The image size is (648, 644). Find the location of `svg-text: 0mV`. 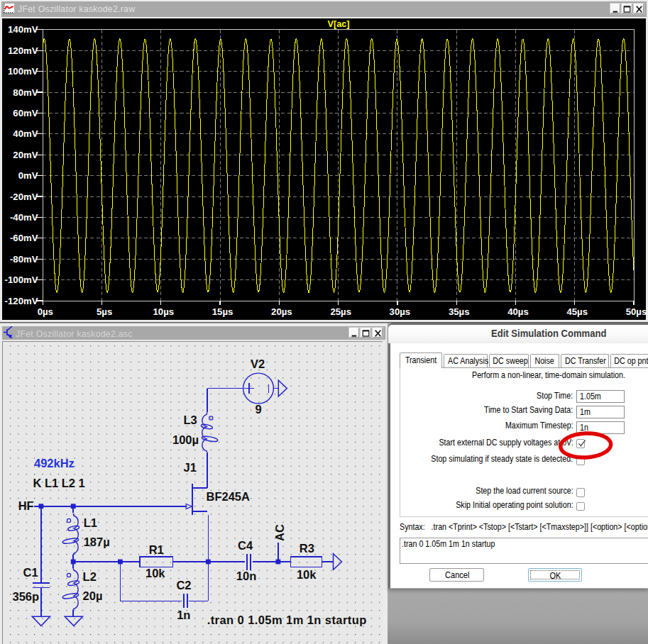

svg-text: 0mV is located at coordinates (28, 176).